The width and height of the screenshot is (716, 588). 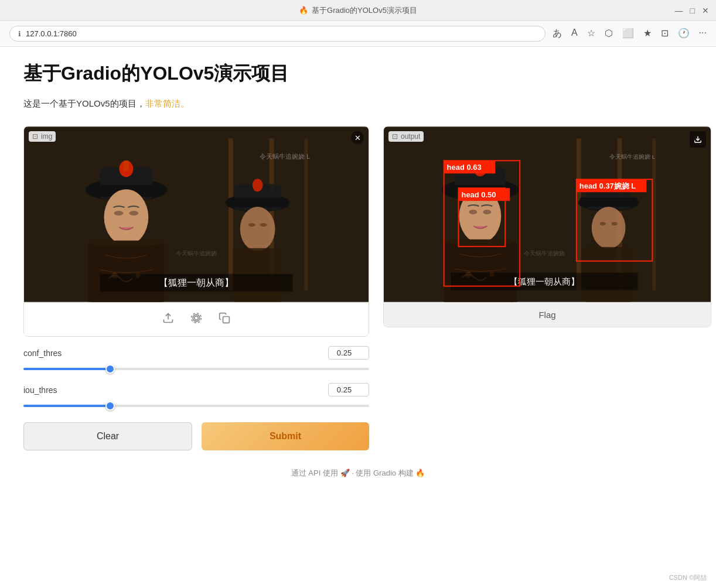 What do you see at coordinates (479, 194) in the screenshot?
I see `svg-text: head 0.50` at bounding box center [479, 194].